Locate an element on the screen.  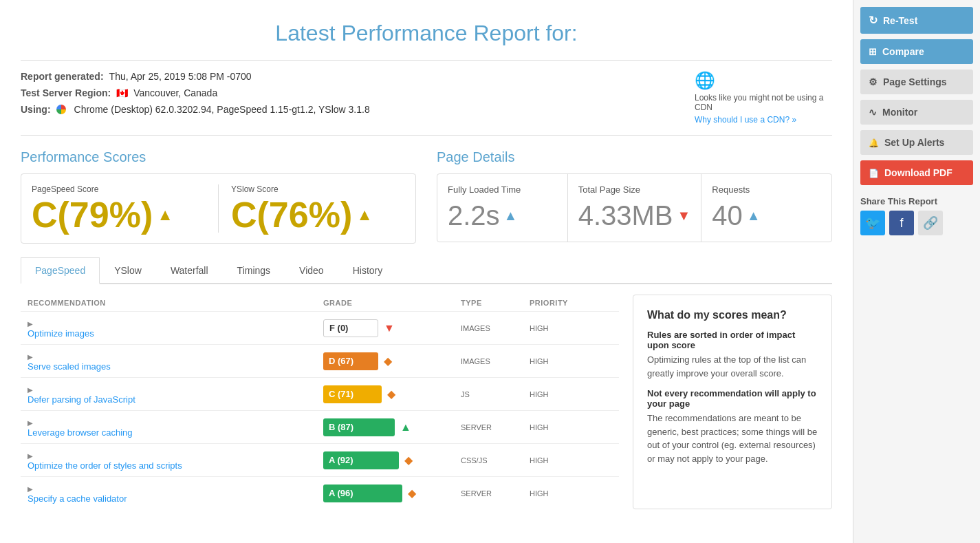
info-text1: Optimizing rules at the top of the list … is located at coordinates (732, 366).